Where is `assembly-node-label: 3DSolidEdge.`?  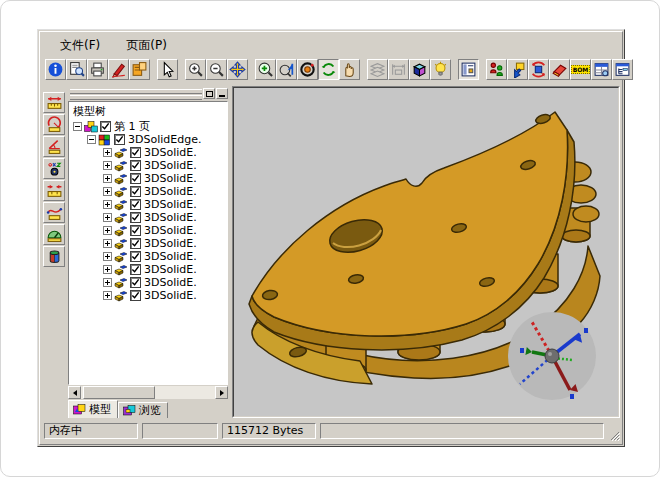 assembly-node-label: 3DSolidEdge. is located at coordinates (164, 140).